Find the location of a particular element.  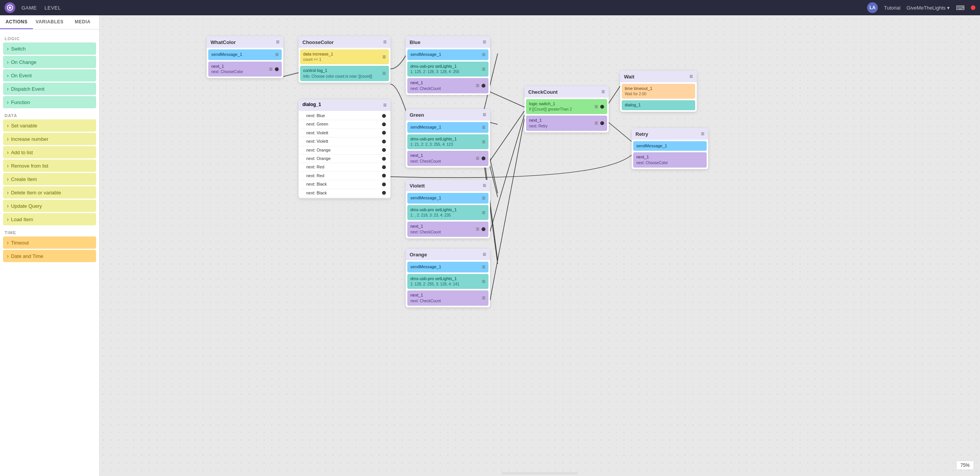

node-orange-next: next_1 next: CheckCount ≡ is located at coordinates (448, 298).